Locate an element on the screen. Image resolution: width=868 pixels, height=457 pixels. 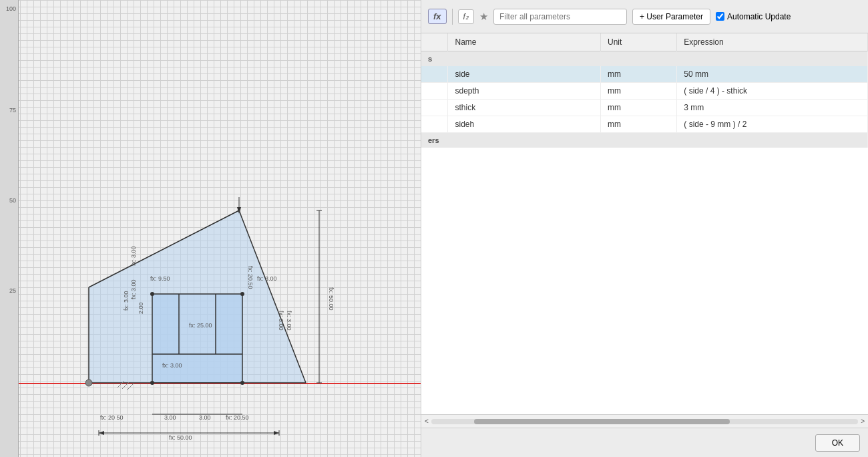
svg-text: 2.00 is located at coordinates (141, 308).